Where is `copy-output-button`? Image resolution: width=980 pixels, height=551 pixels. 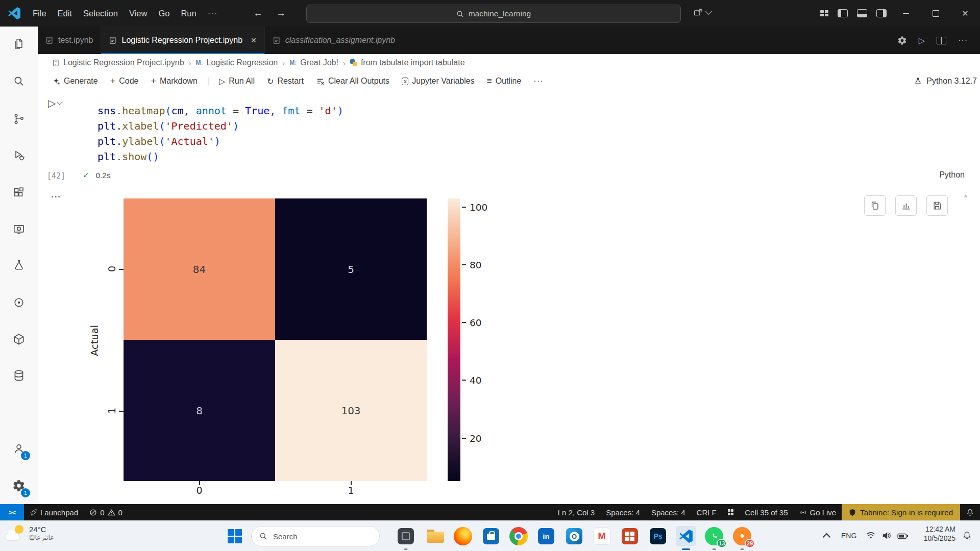
copy-output-button is located at coordinates (875, 206).